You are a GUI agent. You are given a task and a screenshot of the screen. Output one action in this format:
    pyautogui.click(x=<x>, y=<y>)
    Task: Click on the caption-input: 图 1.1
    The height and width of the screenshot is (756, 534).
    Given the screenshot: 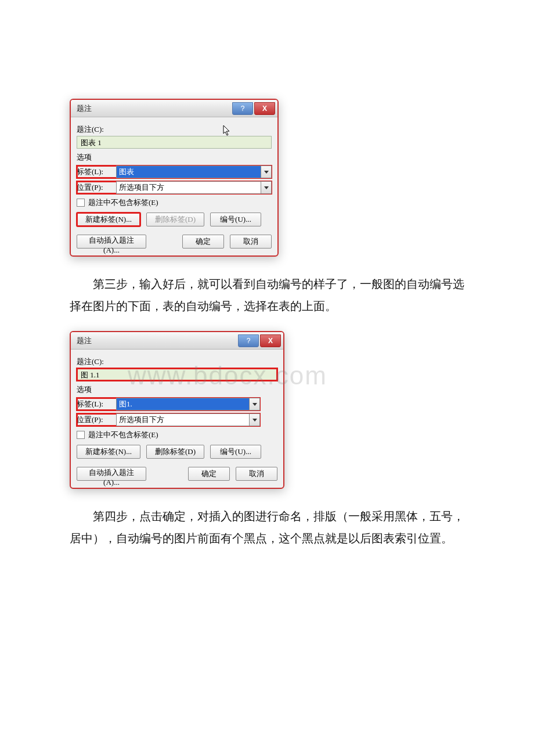 What is the action you would take?
    pyautogui.click(x=177, y=375)
    